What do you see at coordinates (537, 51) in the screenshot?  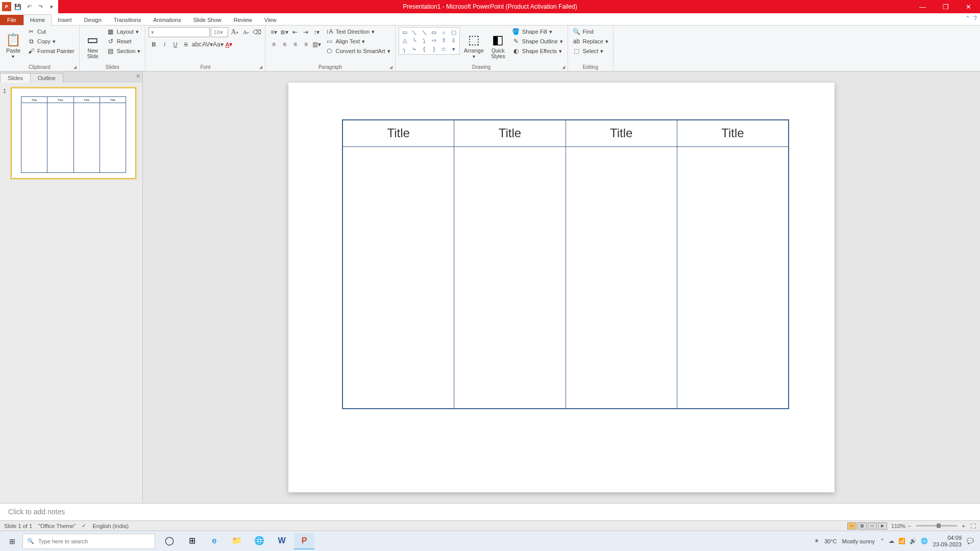 I see `shape-effects-button: ◐Shape Effects ▾` at bounding box center [537, 51].